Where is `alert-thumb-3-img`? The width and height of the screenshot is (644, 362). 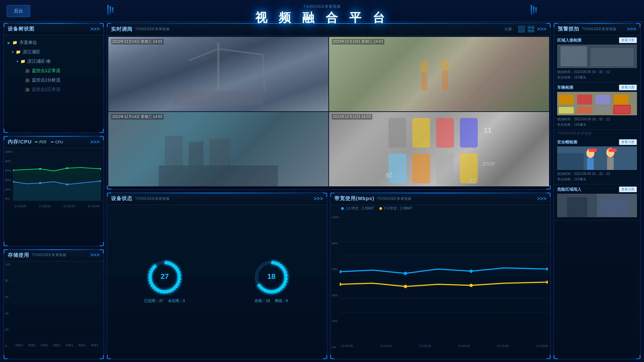
alert-thumb-3-img is located at coordinates (597, 158).